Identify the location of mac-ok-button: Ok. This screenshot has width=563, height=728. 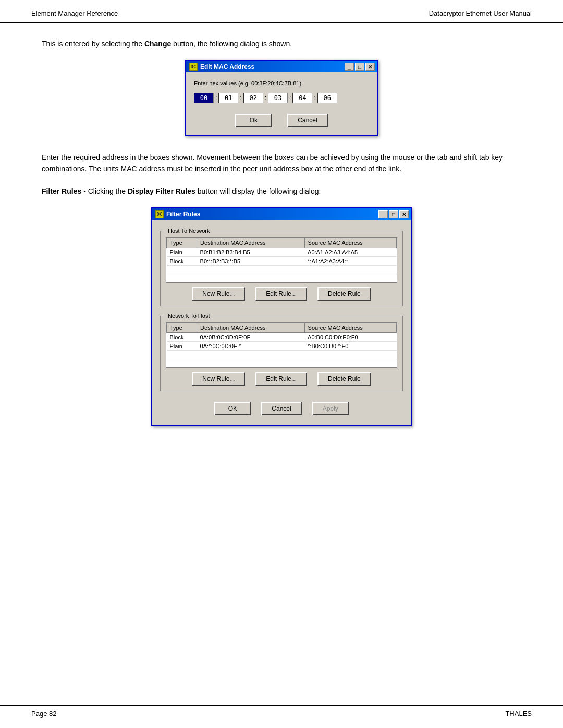
(253, 120).